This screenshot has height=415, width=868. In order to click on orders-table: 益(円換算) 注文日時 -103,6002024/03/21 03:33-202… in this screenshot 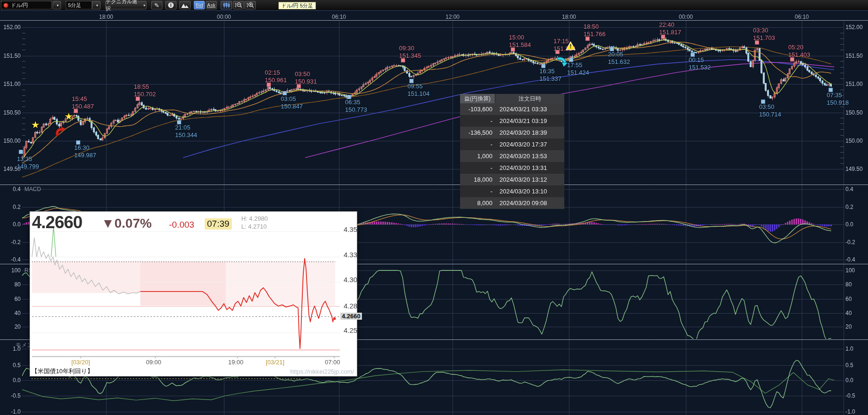, I will do `click(512, 151)`.